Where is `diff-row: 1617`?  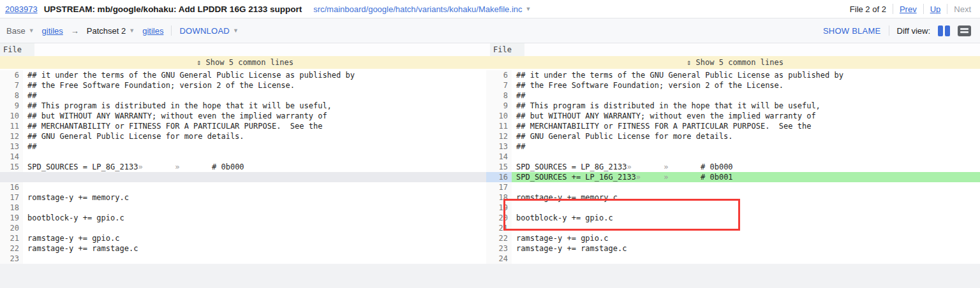
diff-row: 1617 is located at coordinates (490, 187).